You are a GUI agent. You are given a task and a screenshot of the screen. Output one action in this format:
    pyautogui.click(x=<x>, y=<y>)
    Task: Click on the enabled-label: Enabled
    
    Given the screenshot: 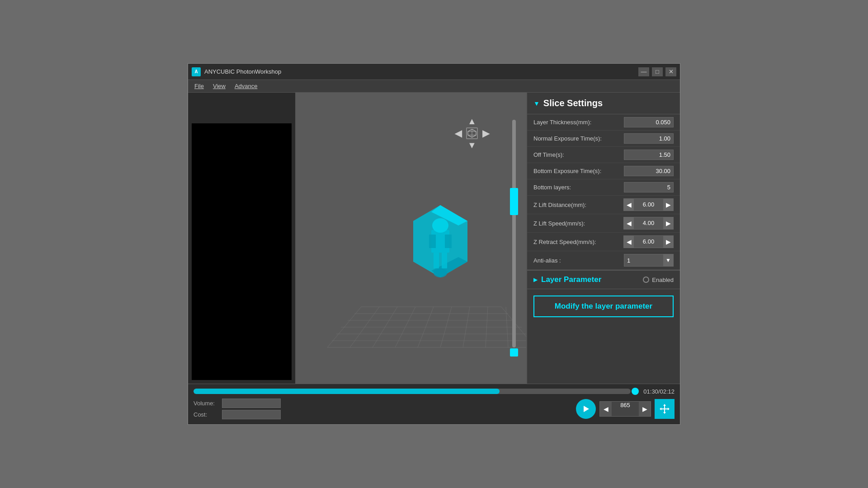 What is the action you would take?
    pyautogui.click(x=663, y=280)
    